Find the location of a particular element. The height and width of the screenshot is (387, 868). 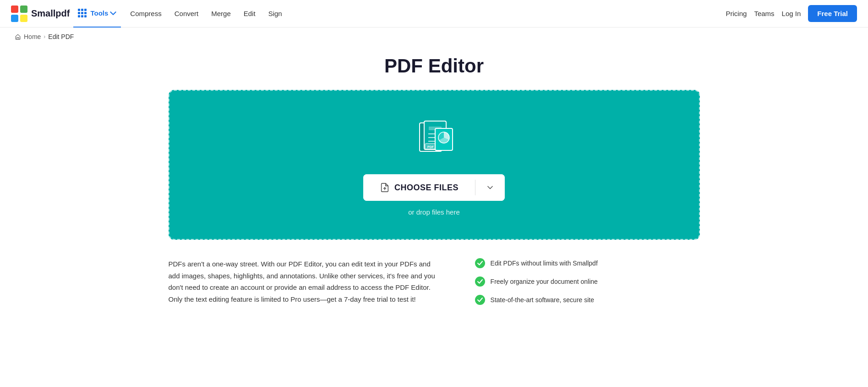

feature-text-2: Freely organize your document online is located at coordinates (544, 282).